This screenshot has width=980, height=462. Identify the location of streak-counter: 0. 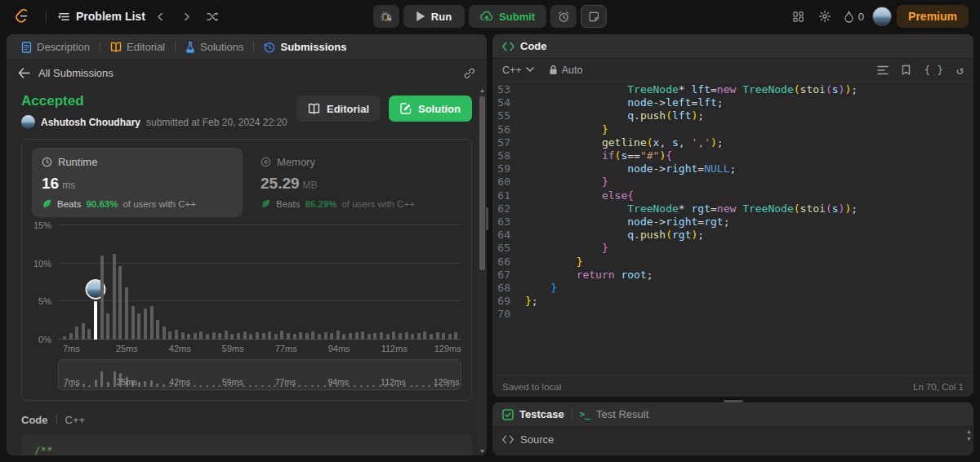
(854, 16).